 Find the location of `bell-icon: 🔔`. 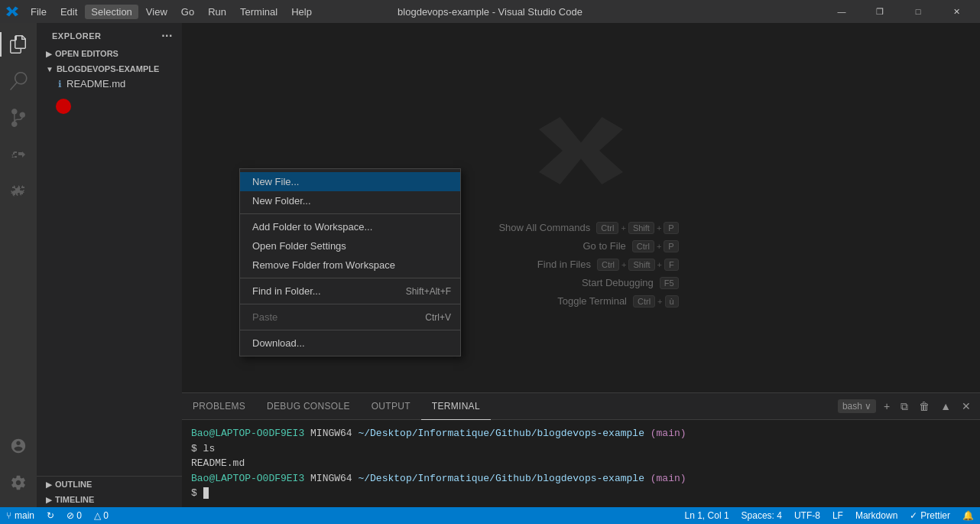

bell-icon: 🔔 is located at coordinates (968, 516).